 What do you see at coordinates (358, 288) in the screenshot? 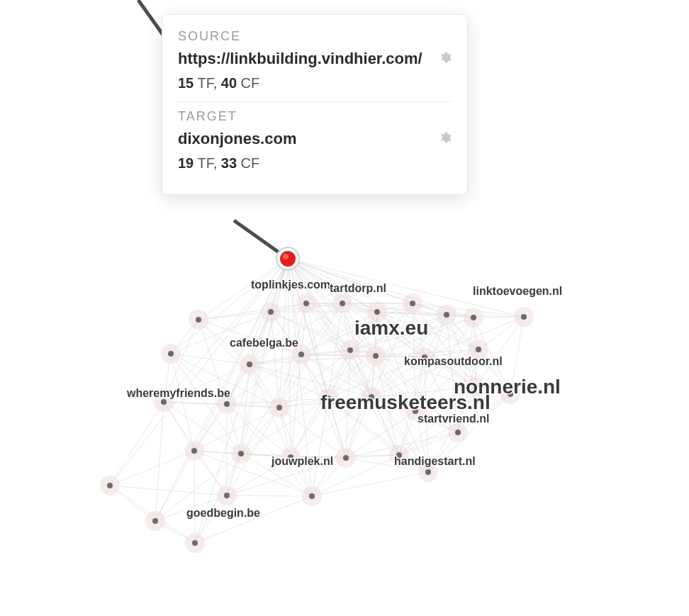
I see `graph-node-label: tartdorp.nl` at bounding box center [358, 288].